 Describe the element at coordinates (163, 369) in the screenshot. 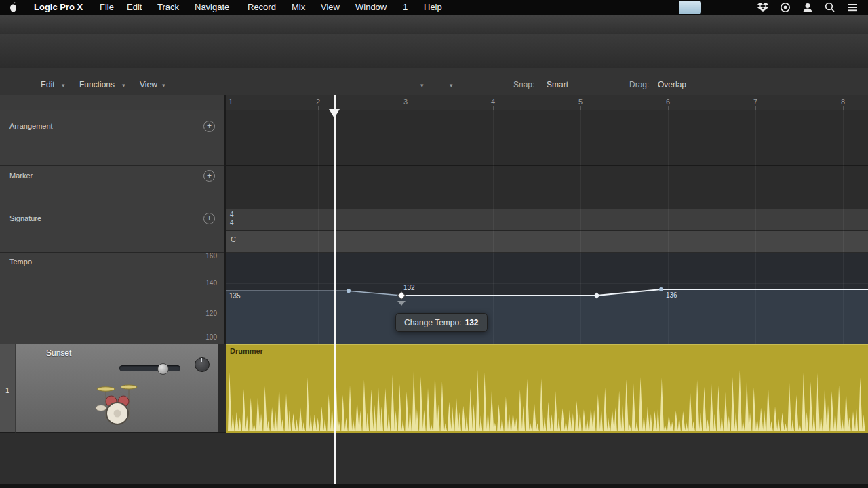

I see `volume-slider-knob` at that location.